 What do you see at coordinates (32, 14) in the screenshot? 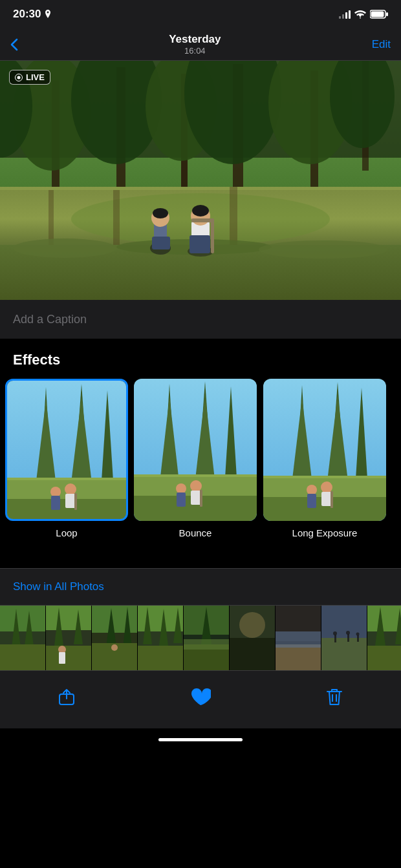
I see `status-time: 20:30` at bounding box center [32, 14].